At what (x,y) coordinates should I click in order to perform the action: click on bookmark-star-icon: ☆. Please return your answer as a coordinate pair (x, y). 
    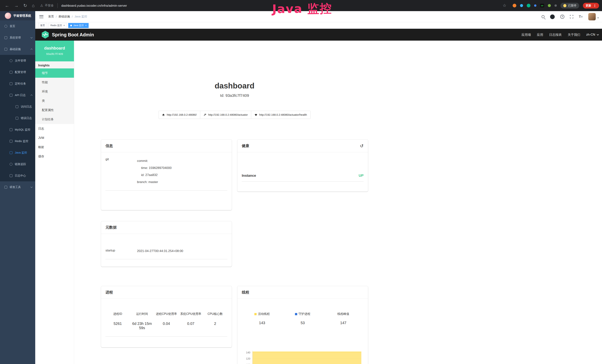
    Looking at the image, I should click on (504, 6).